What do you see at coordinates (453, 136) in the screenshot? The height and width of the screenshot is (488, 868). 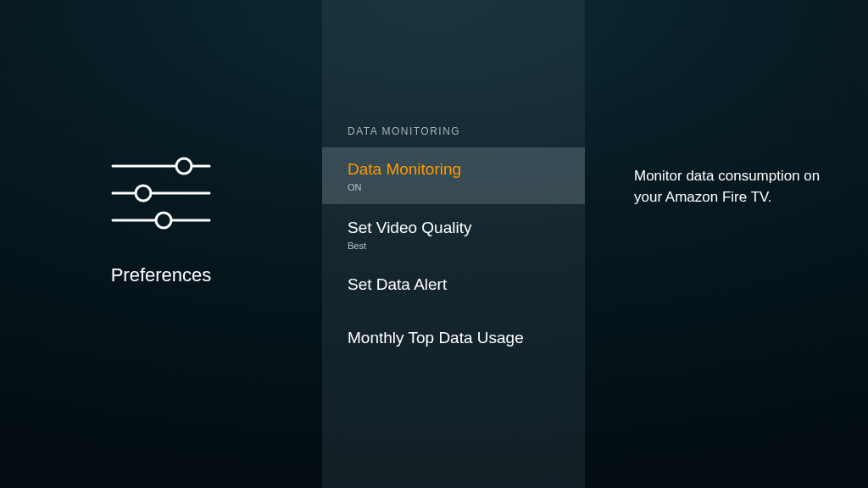 I see `section-header: DATA MONITORING` at bounding box center [453, 136].